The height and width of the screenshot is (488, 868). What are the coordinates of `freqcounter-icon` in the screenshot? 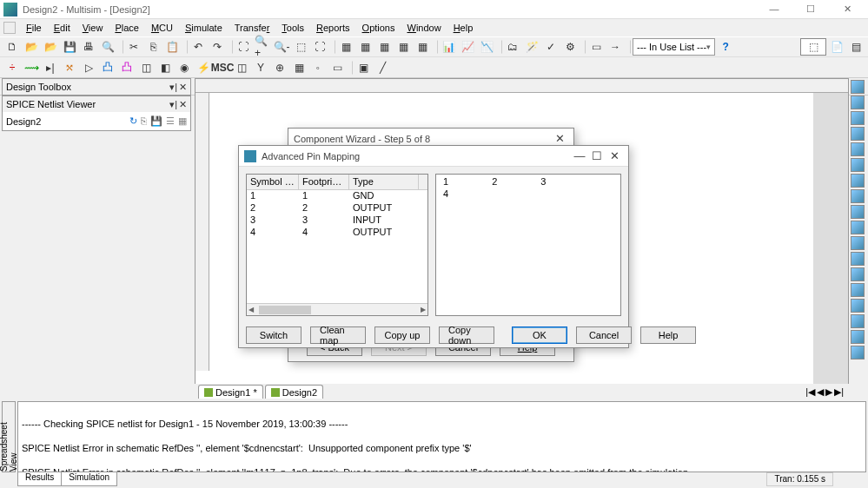 It's located at (858, 181).